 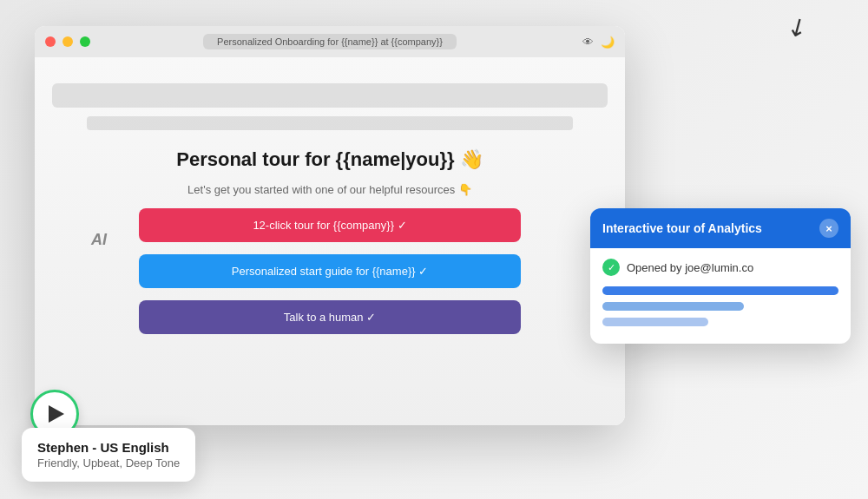 I want to click on voice-description: Friendly, Upbeat, Deep Tone, so click(x=108, y=463).